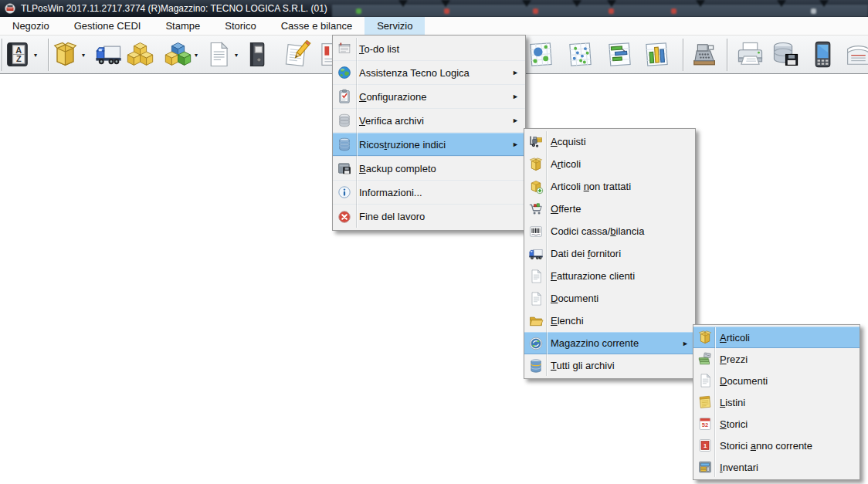 The image size is (868, 484). I want to click on menu-item-label: Storici, so click(734, 425).